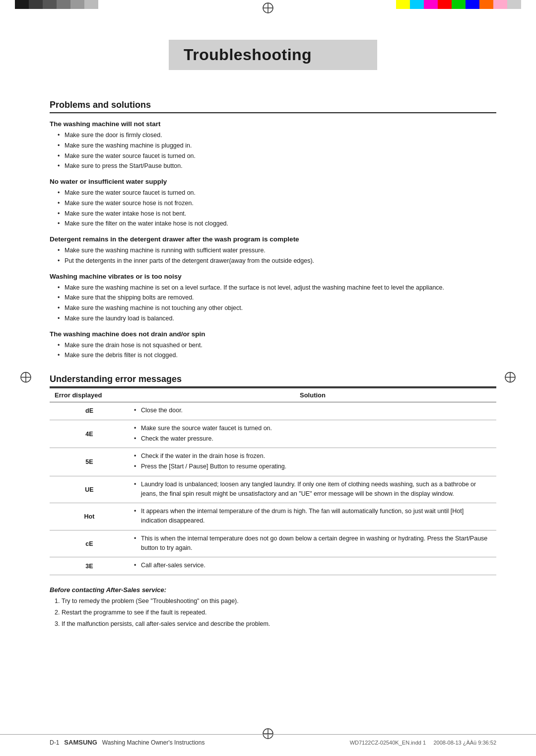  Describe the element at coordinates (277, 146) in the screenshot. I see `list-item: Make sure the washing machine is plugged…` at that location.